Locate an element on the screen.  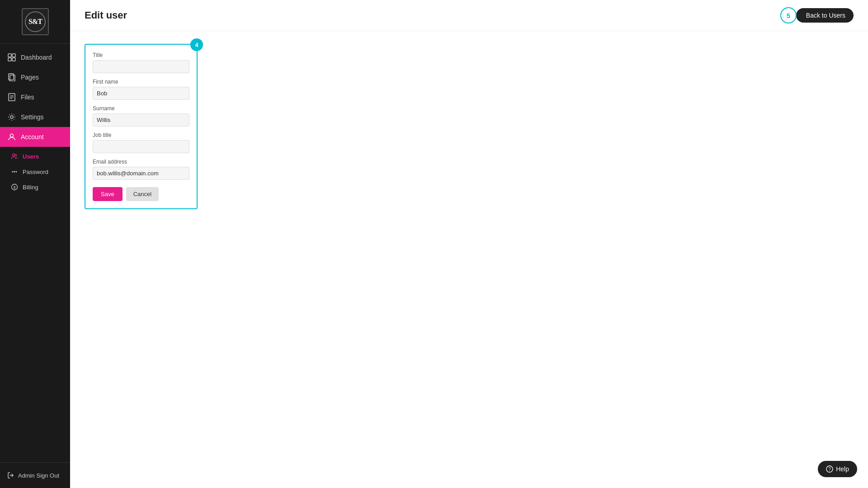
form-step-badge: 4 is located at coordinates (197, 45).